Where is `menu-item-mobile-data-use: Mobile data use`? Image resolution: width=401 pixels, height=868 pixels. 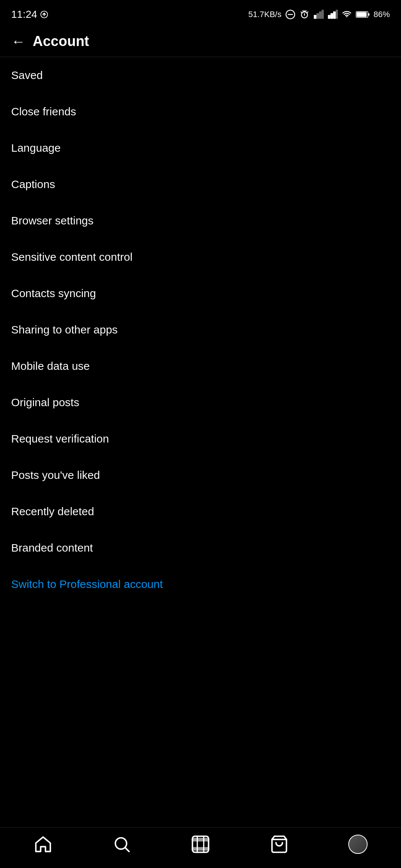
menu-item-mobile-data-use: Mobile data use is located at coordinates (200, 366).